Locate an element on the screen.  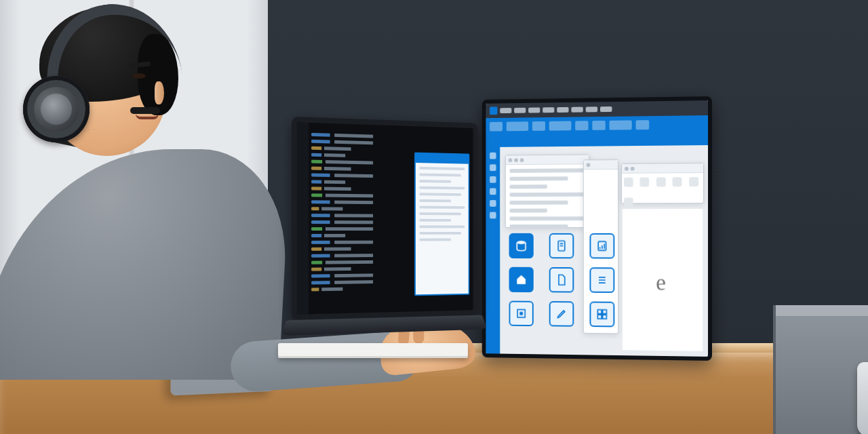
signature-glyph: e is located at coordinates (660, 282).